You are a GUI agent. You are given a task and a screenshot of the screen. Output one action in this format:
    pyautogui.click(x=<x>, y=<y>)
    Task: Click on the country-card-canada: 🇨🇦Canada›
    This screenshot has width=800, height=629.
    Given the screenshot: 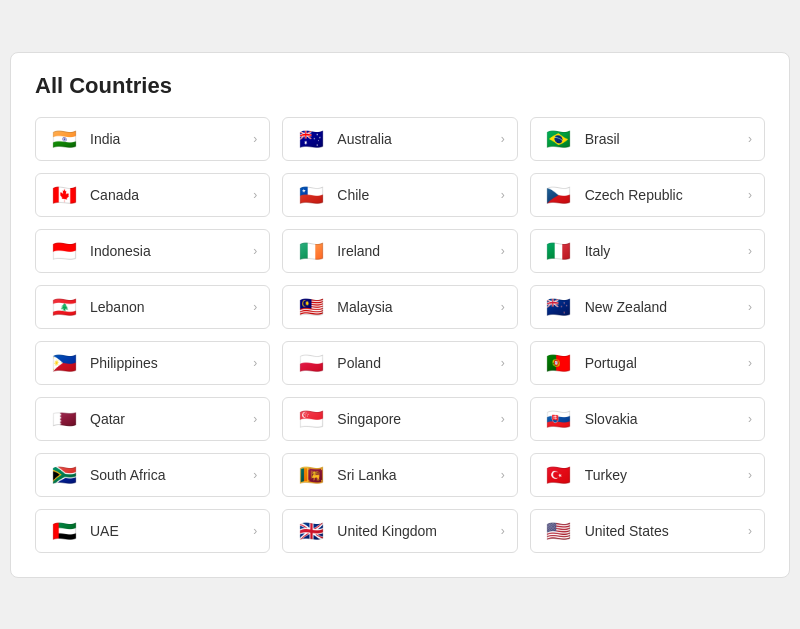 What is the action you would take?
    pyautogui.click(x=152, y=195)
    